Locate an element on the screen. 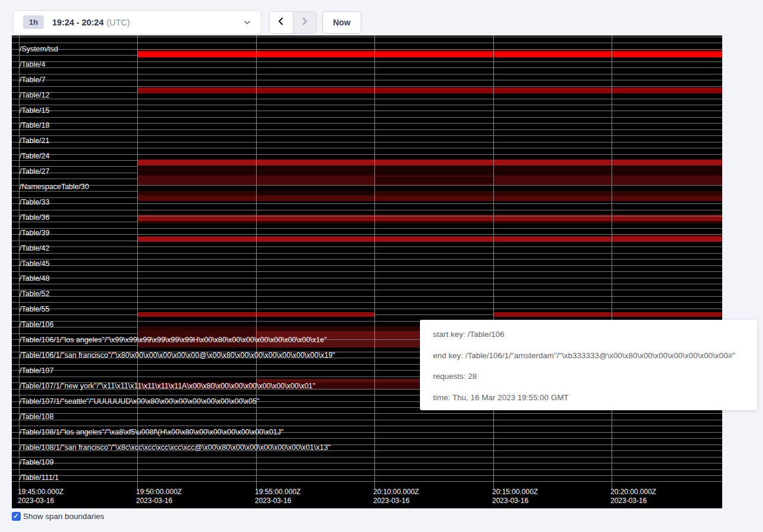 This screenshot has width=763, height=532. time-range-text: 19:24 - 20:24 is located at coordinates (78, 22).